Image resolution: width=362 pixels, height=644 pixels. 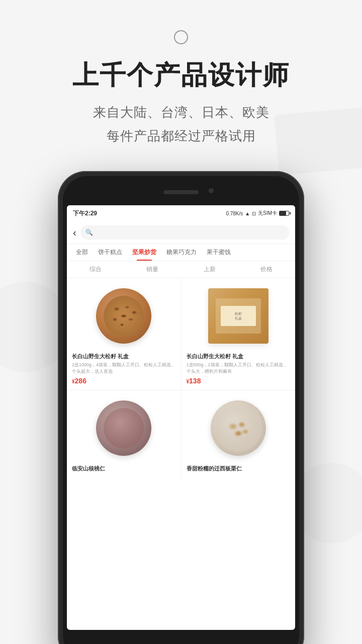 What do you see at coordinates (124, 435) in the screenshot?
I see `product-card-3: 临安山核桃仁` at bounding box center [124, 435].